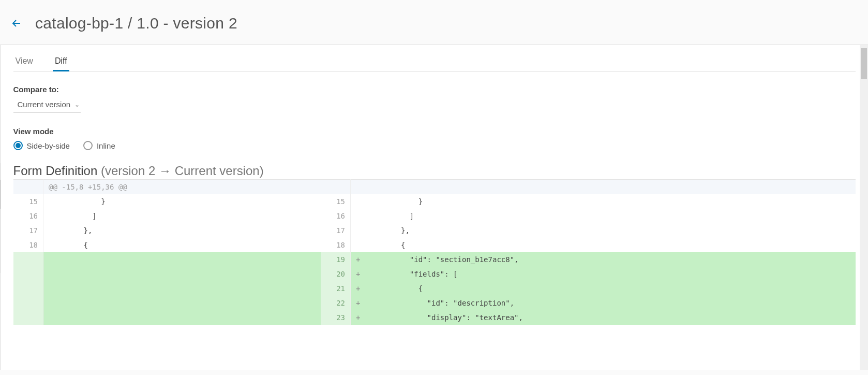  I want to click on radio-label: Side-by-side, so click(49, 146).